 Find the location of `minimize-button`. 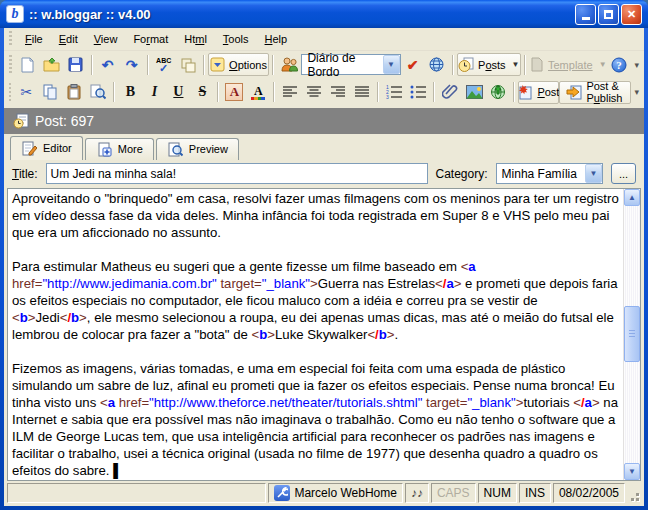

minimize-button is located at coordinates (586, 14).